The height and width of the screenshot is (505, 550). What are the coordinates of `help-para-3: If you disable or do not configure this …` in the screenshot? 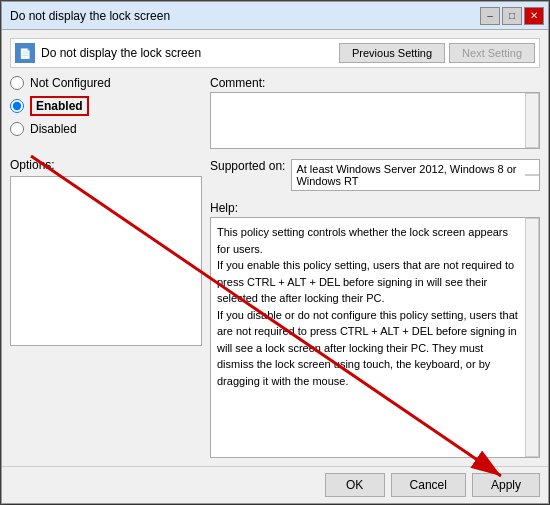 It's located at (368, 348).